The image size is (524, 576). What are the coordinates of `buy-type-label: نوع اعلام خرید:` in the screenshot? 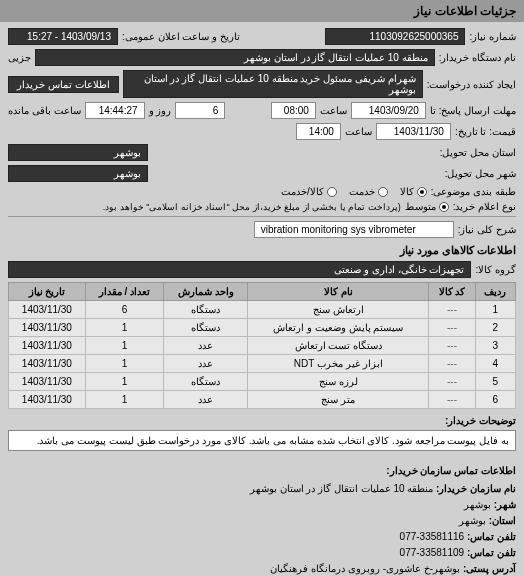 It's located at (484, 206).